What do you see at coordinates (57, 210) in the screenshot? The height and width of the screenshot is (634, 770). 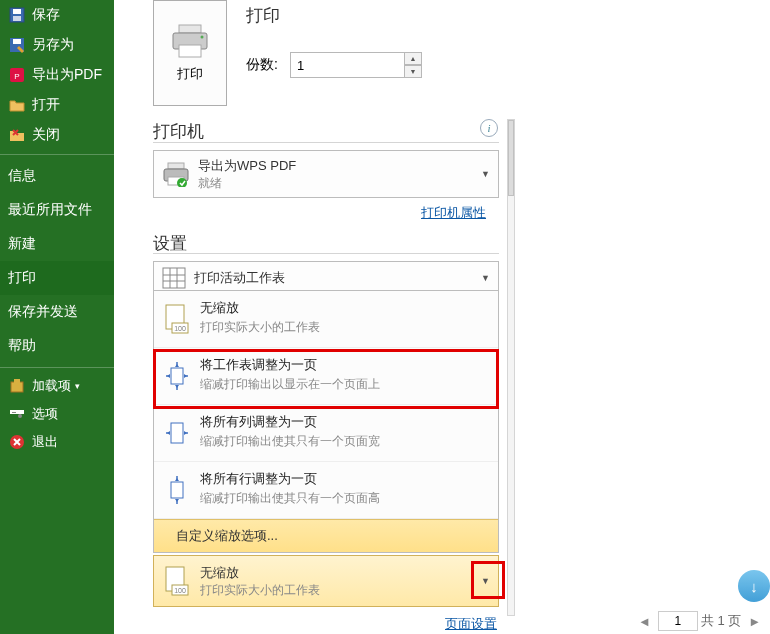 I see `menu-recent: 最近所用文件` at bounding box center [57, 210].